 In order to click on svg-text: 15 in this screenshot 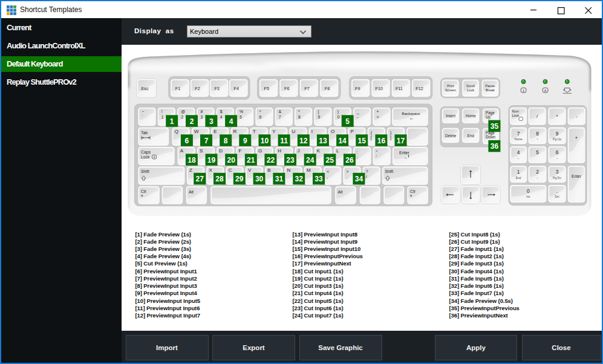, I will do `click(362, 140)`.